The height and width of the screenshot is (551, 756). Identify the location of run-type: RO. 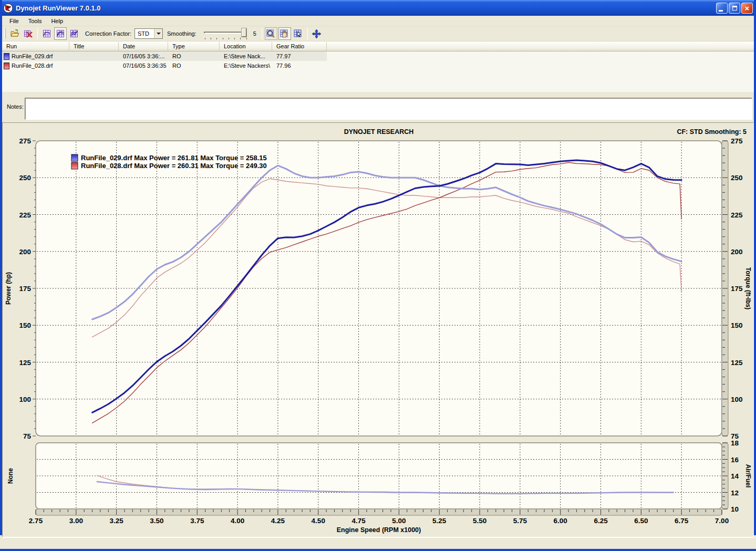
(194, 66).